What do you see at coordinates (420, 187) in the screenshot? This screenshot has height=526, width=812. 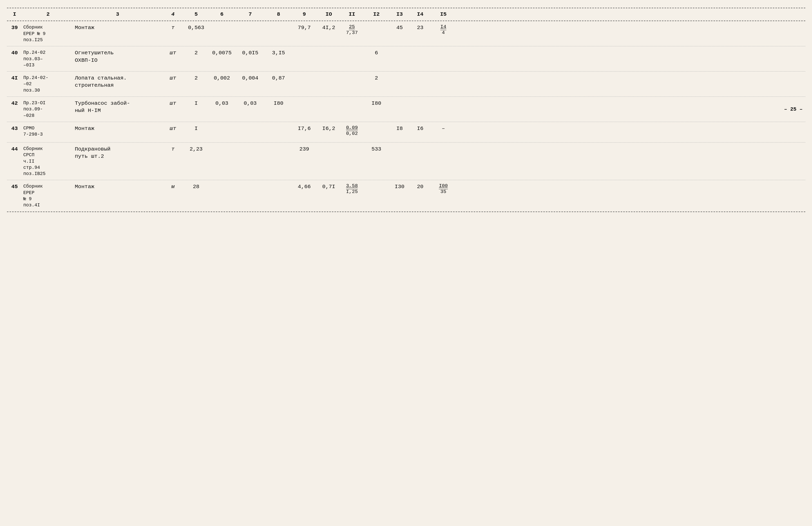 I see `row-col13: 20` at bounding box center [420, 187].